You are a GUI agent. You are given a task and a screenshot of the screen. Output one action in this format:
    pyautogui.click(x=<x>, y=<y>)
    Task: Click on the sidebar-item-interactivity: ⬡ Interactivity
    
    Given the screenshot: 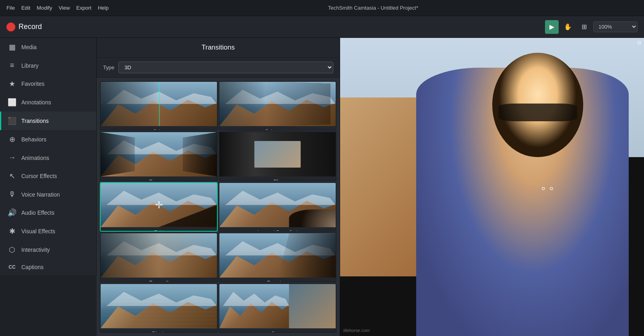 What is the action you would take?
    pyautogui.click(x=48, y=250)
    